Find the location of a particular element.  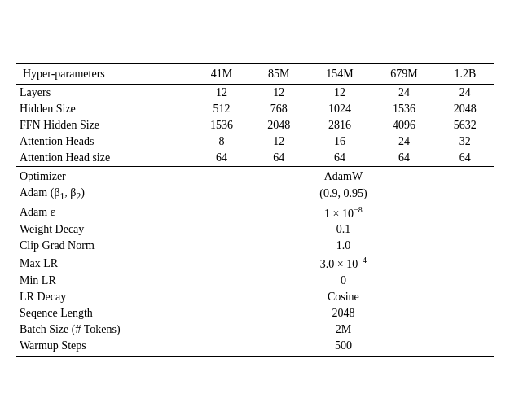

row-label-weight-decay: Weight Decay is located at coordinates (104, 230).